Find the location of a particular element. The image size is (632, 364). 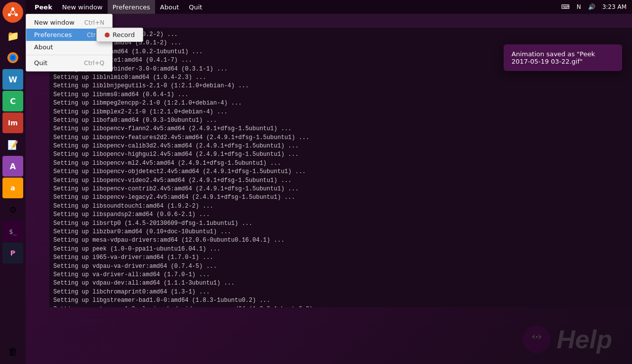

terminal-line-6: Setting up liblbnjpegutils-2.1-0 (1:2.1.… is located at coordinates (341, 86).